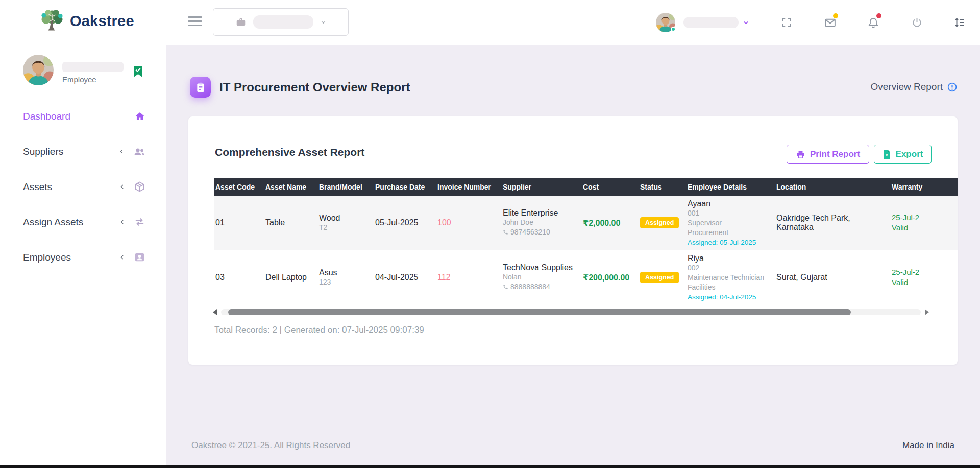 The height and width of the screenshot is (468, 980). I want to click on brand-name: Oakstree, so click(102, 21).